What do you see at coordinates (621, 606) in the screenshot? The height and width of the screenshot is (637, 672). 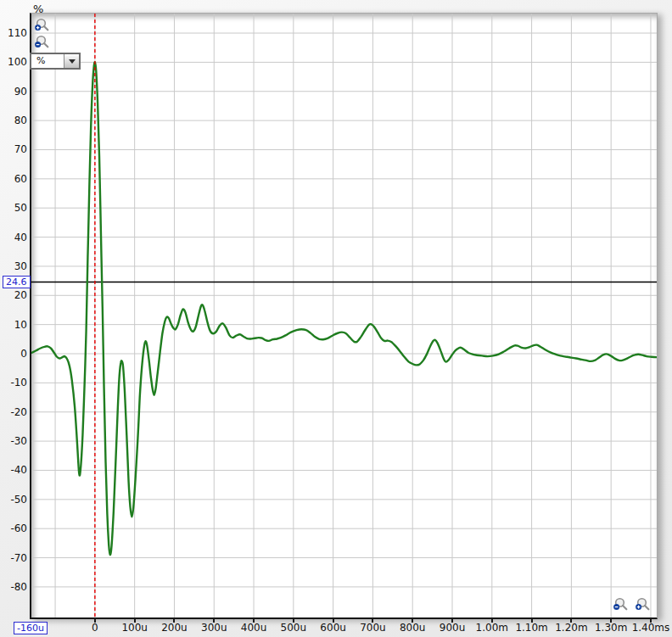 I see `zoom-out-x-button` at bounding box center [621, 606].